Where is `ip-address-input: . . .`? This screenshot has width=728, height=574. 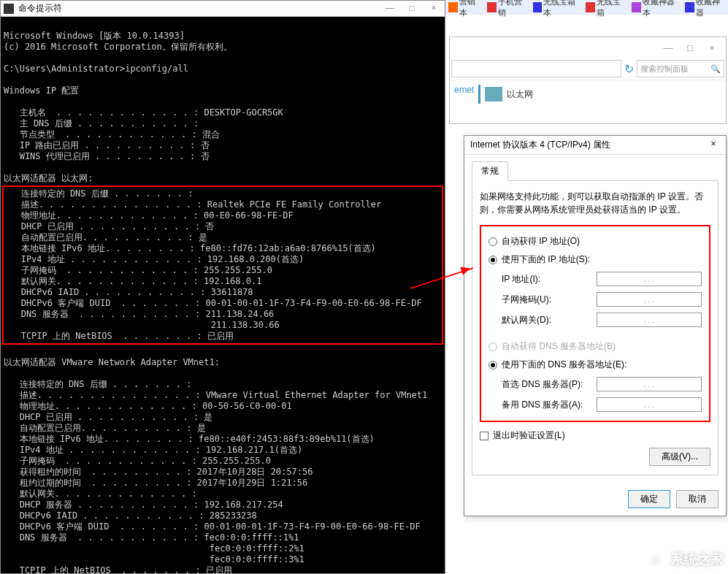 ip-address-input: . . . is located at coordinates (649, 279).